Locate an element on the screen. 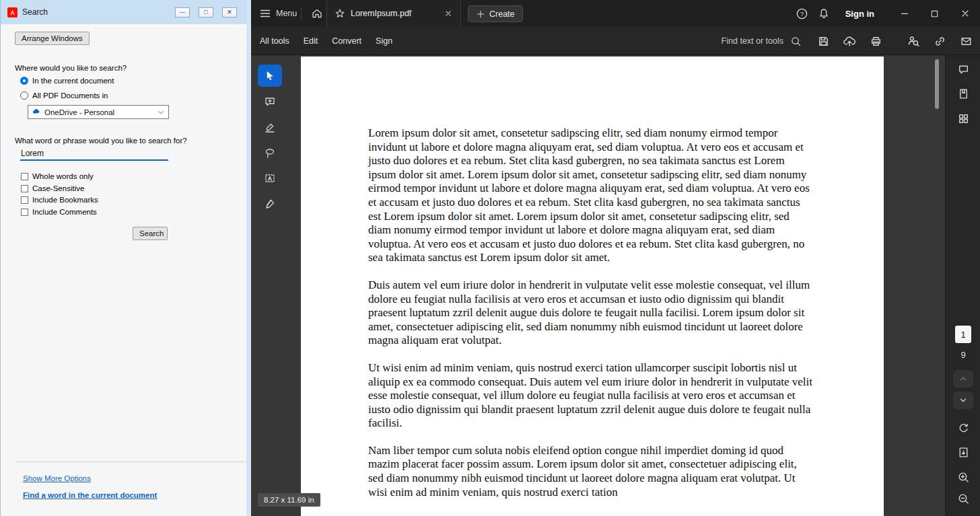  tab-title: LoremIpsum.pdf is located at coordinates (394, 13).